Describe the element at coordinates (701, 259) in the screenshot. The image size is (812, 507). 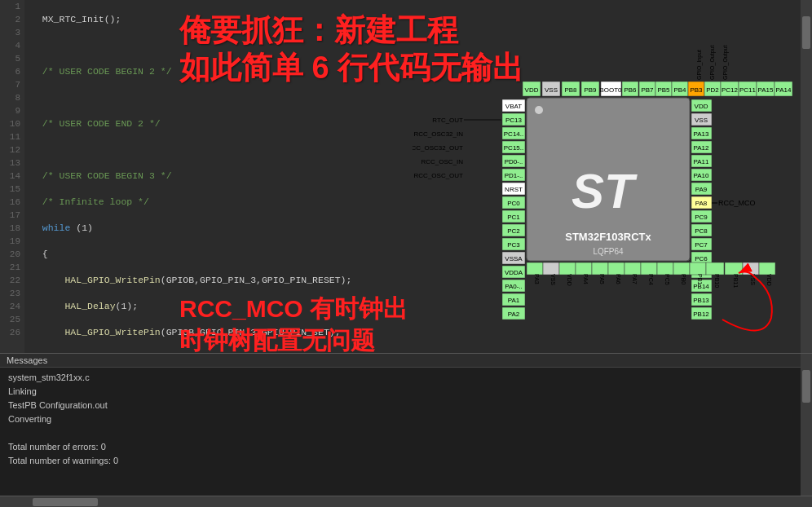
I see `right-pin-pc6-label: PC6` at that location.